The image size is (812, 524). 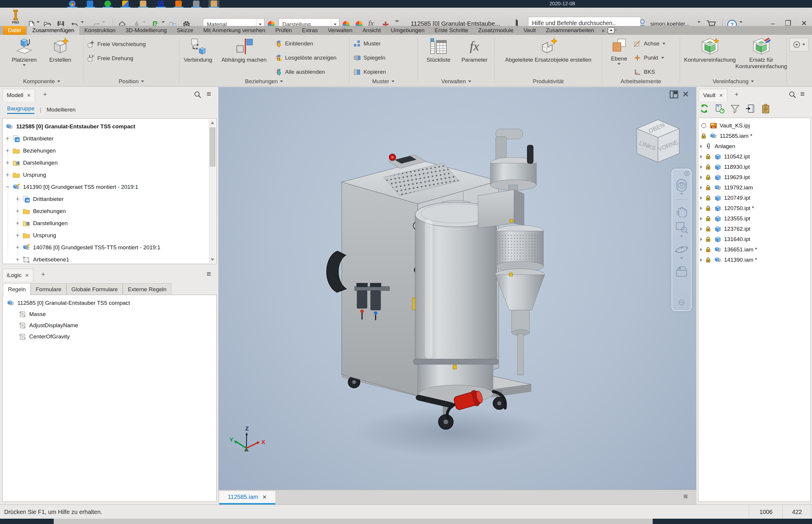 What do you see at coordinates (682, 210) in the screenshot?
I see `pan-hand-icon` at bounding box center [682, 210].